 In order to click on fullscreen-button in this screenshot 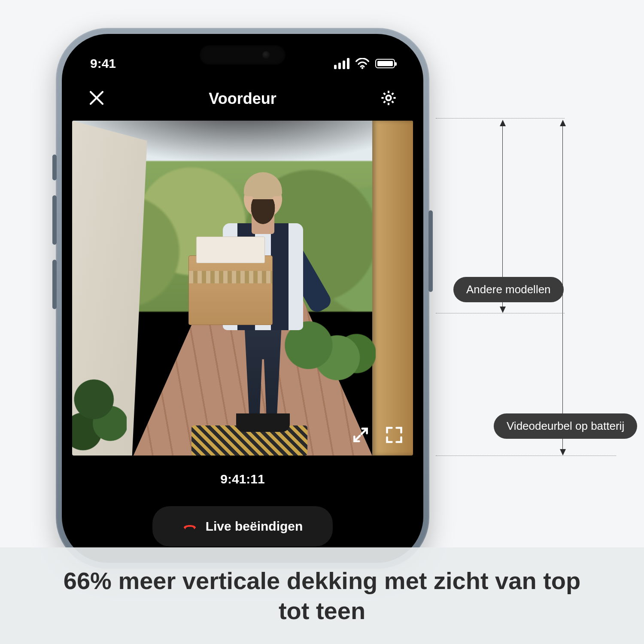, I will do `click(394, 436)`.